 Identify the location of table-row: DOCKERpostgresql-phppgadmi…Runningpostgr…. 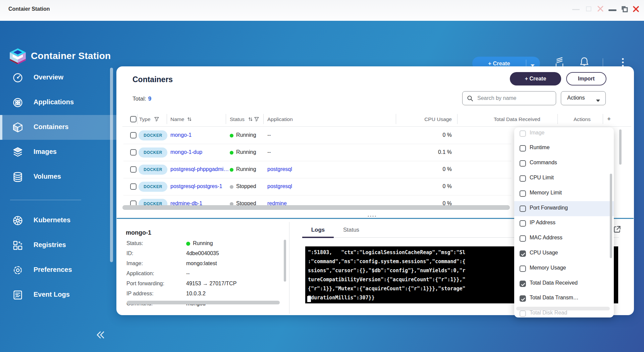
(317, 170).